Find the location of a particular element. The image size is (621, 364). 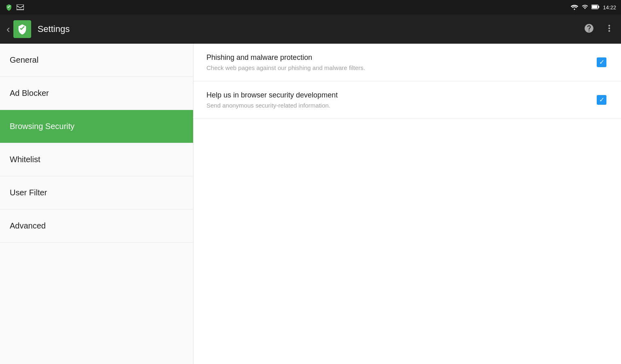

phishing-malware-subtitle: Check web pages against our phishing and… is located at coordinates (401, 68).